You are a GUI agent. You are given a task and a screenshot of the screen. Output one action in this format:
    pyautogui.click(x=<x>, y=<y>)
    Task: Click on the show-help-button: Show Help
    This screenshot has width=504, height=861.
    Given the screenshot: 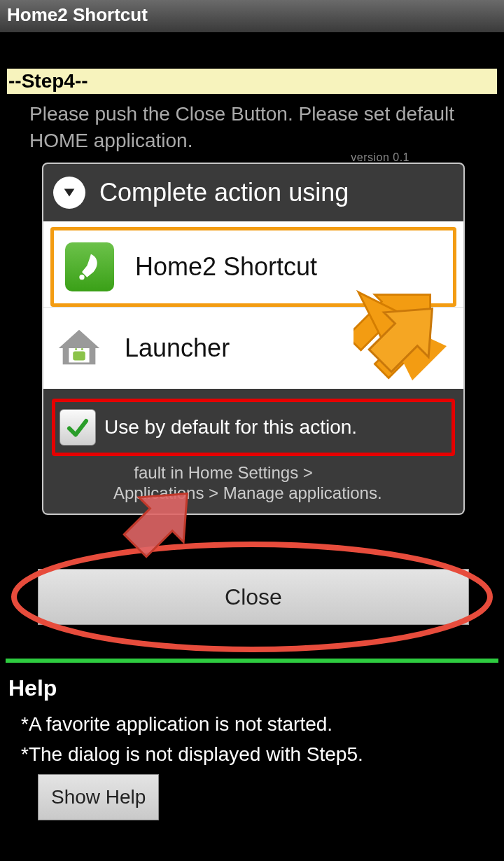 What is the action you would take?
    pyautogui.click(x=98, y=797)
    